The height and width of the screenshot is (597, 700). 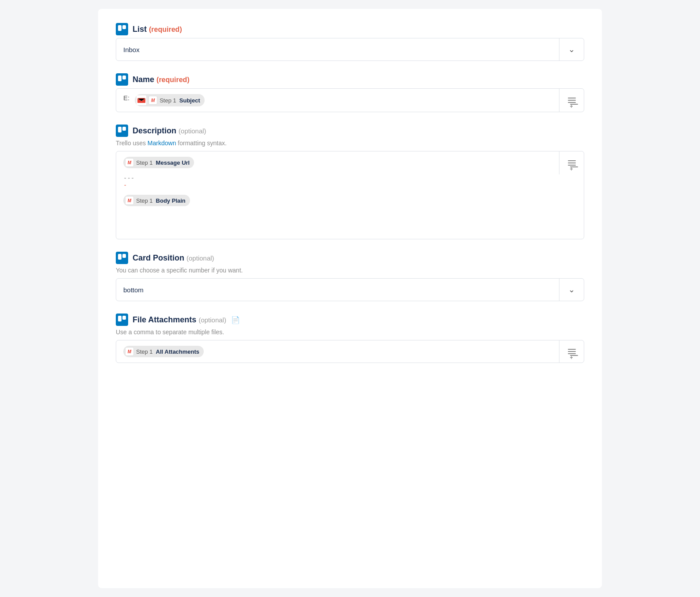 What do you see at coordinates (158, 258) in the screenshot?
I see `card-pos-title-text: Card Position` at bounding box center [158, 258].